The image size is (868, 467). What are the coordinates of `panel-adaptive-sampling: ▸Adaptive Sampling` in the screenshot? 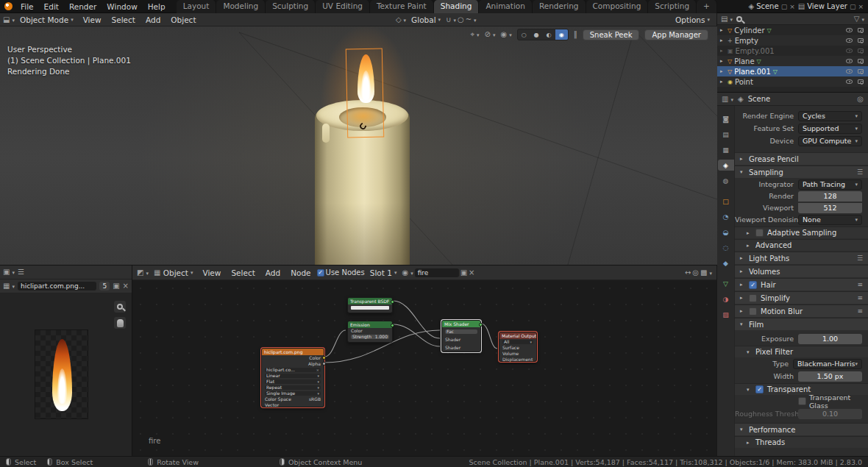 It's located at (802, 232).